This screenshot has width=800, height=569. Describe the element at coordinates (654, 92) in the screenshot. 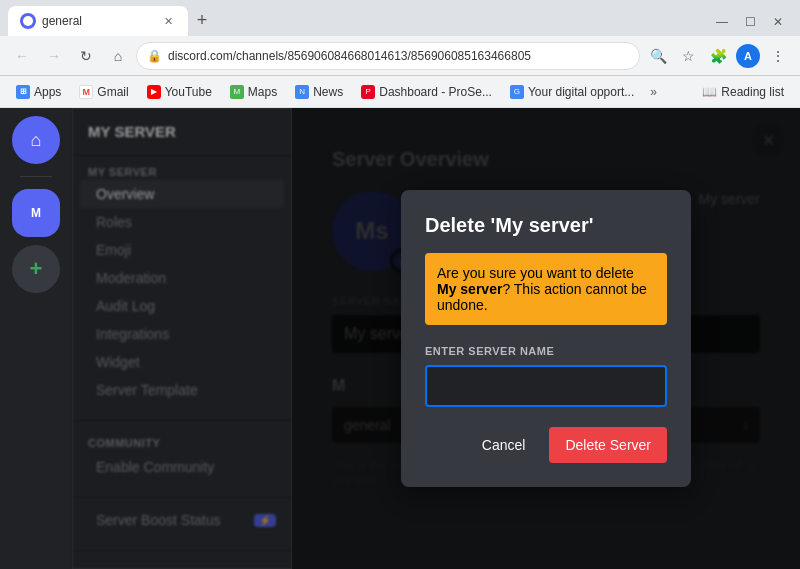

I see `more-bookmarks-button: »` at that location.